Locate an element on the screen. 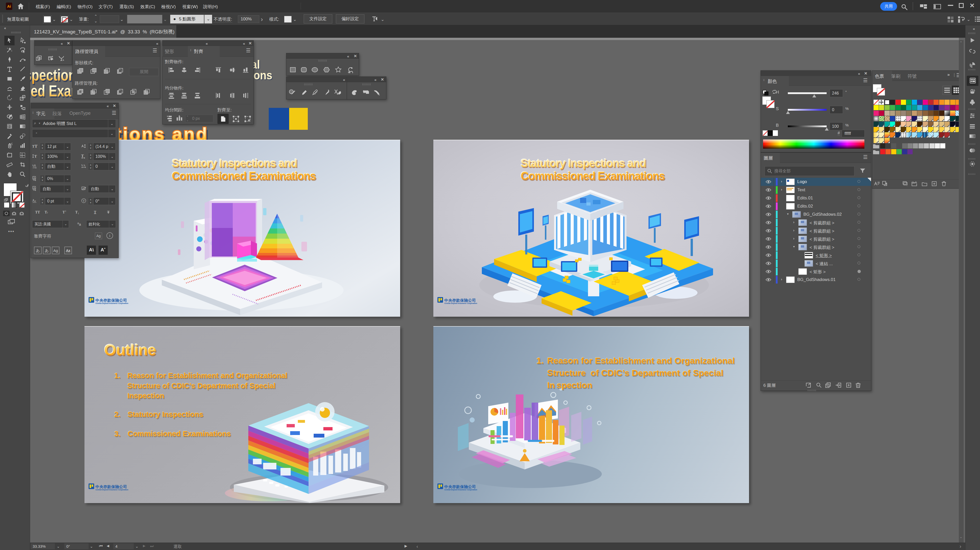  svg-text: a is located at coordinates (35, 201).